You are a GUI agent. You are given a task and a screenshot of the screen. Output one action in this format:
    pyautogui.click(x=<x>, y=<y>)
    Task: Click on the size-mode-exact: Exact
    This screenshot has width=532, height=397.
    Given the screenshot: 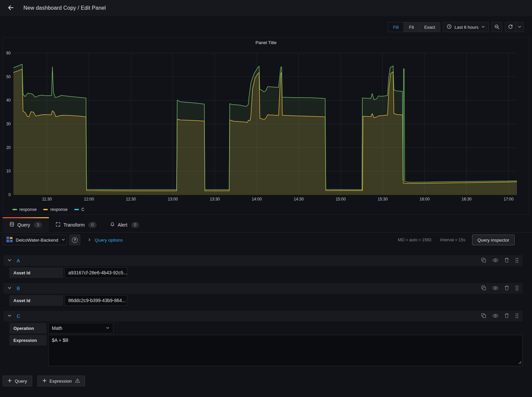 What is the action you would take?
    pyautogui.click(x=430, y=27)
    